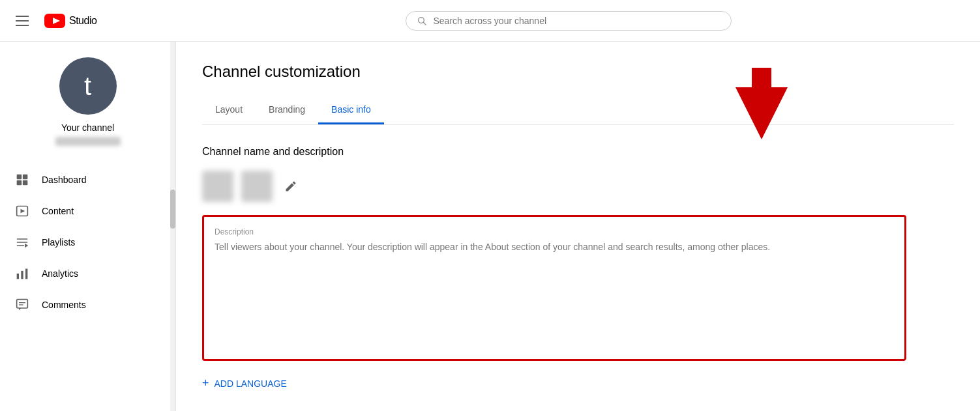 This screenshot has width=980, height=411. Describe the element at coordinates (22, 242) in the screenshot. I see `playlists-icon` at that location.